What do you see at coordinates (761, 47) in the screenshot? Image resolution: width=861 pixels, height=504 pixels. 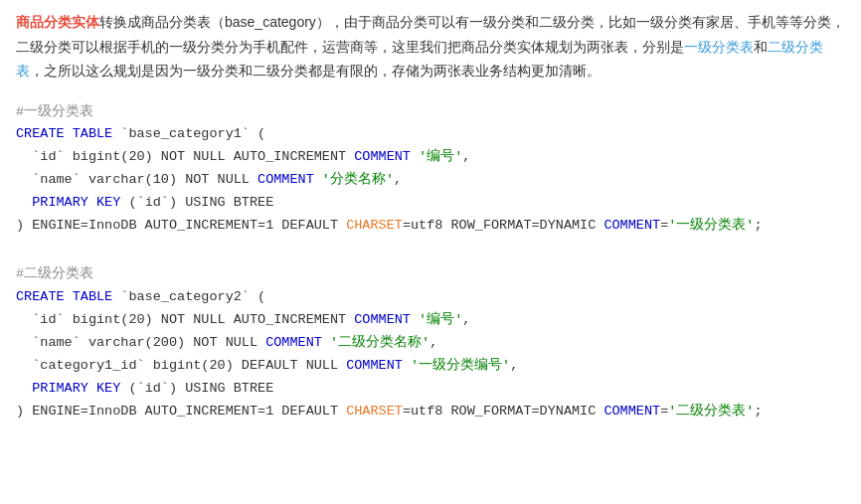 I see `prose-text-2: 和` at bounding box center [761, 47].